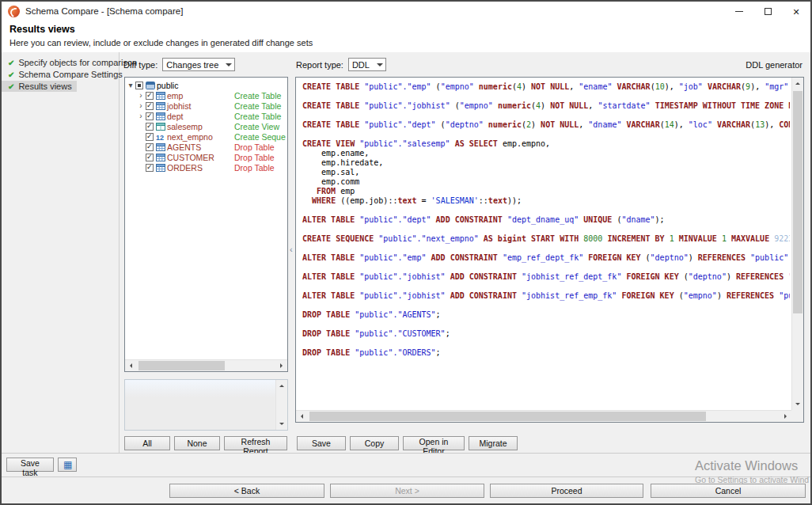 The height and width of the screenshot is (505, 812). What do you see at coordinates (546, 106) in the screenshot?
I see `code-line: CREATE TABLE "public"."jobhist" ("empno"…` at bounding box center [546, 106].